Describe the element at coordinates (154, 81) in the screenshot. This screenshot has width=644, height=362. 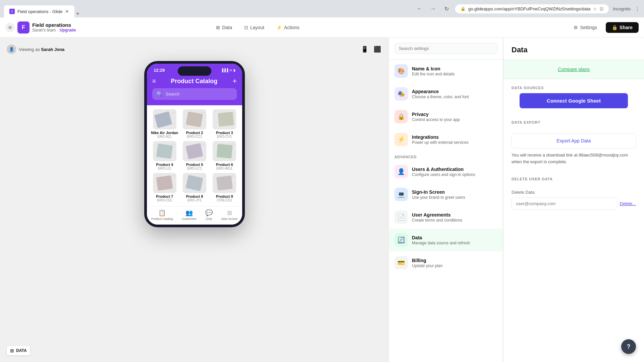
I see `phone-menu-icon: ≡` at that location.